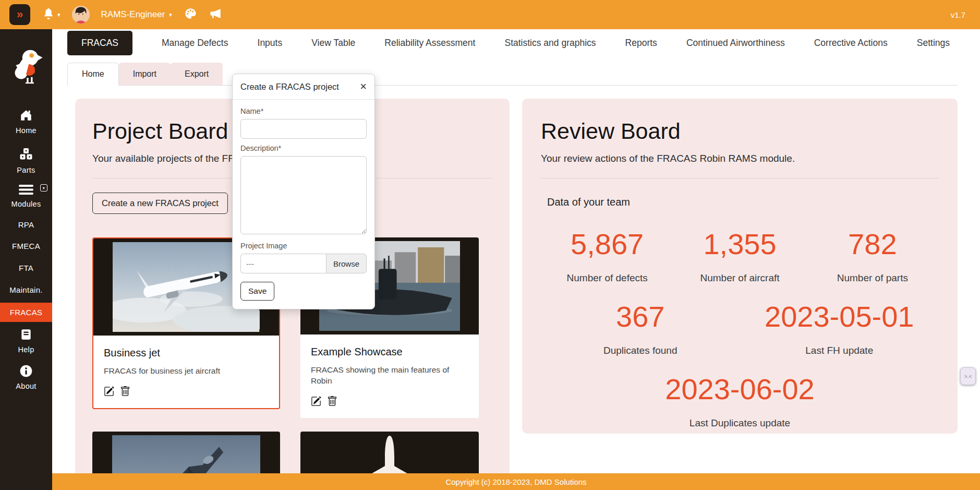 This screenshot has height=490, width=980. Describe the element at coordinates (740, 401) in the screenshot. I see `stats-row-3: 2023-06-02 Last Duplicates update` at that location.